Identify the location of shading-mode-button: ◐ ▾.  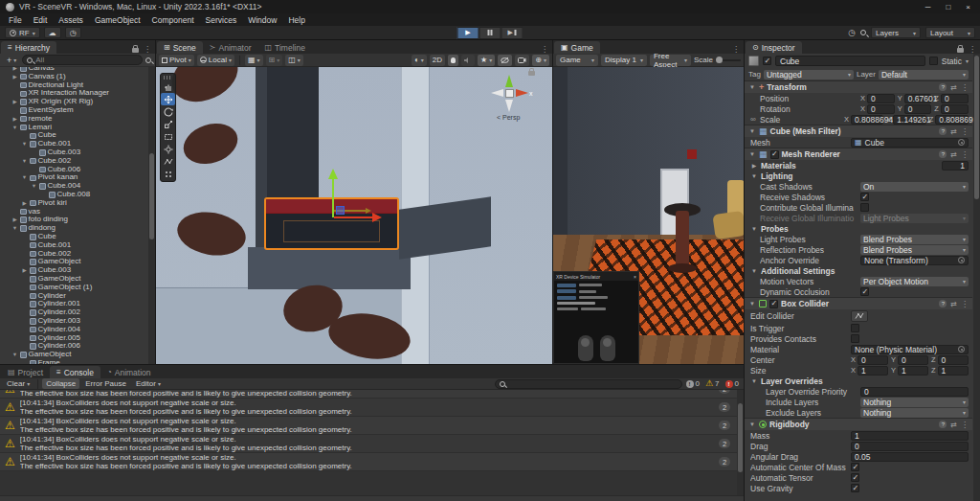
(419, 60).